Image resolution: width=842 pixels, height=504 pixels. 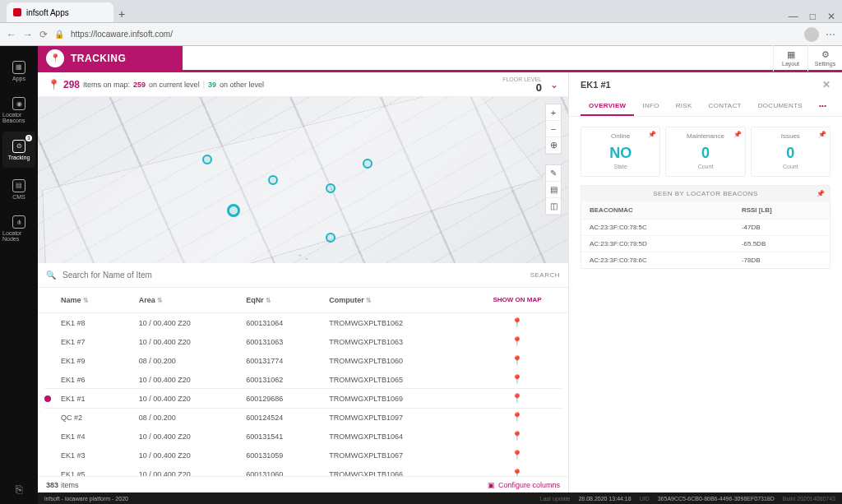 What do you see at coordinates (303, 418) in the screenshot?
I see `table-row: QC #208 / 00.200600124524TROMWGXPLTB1097…` at bounding box center [303, 418].